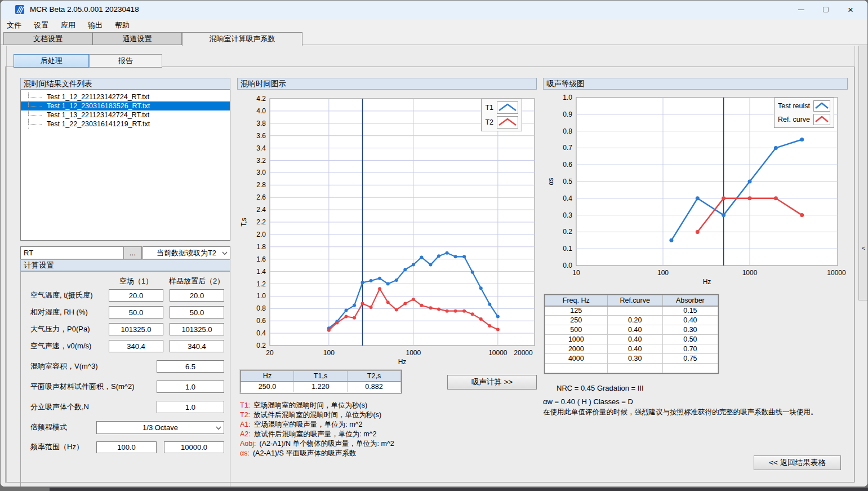  I want to click on collapse-panel-toggle: <, so click(863, 248).